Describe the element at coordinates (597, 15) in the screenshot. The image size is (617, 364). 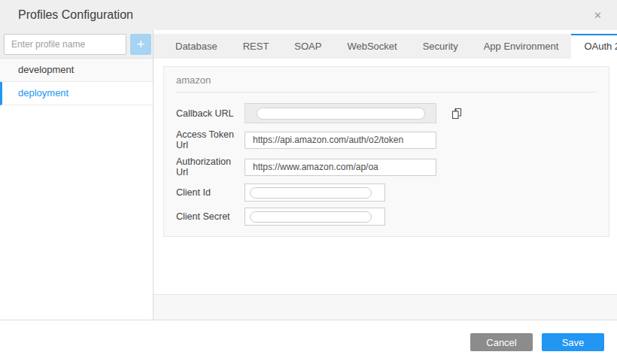
I see `close-icon: ✕` at that location.